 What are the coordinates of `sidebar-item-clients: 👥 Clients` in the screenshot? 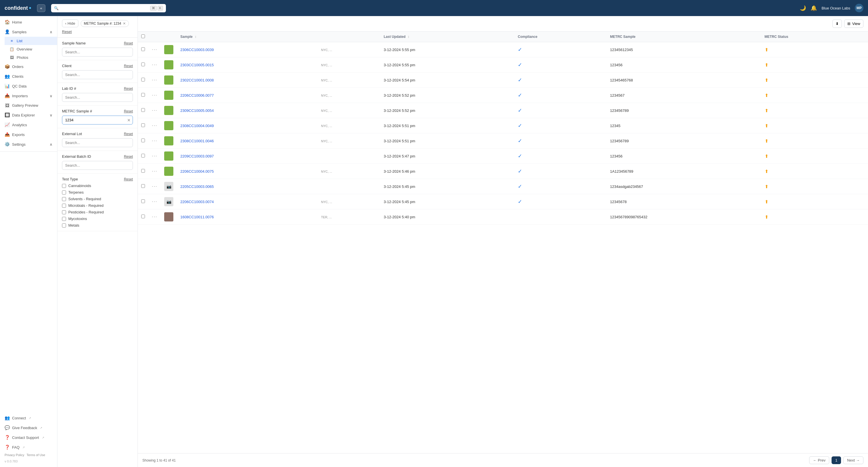 It's located at (29, 76).